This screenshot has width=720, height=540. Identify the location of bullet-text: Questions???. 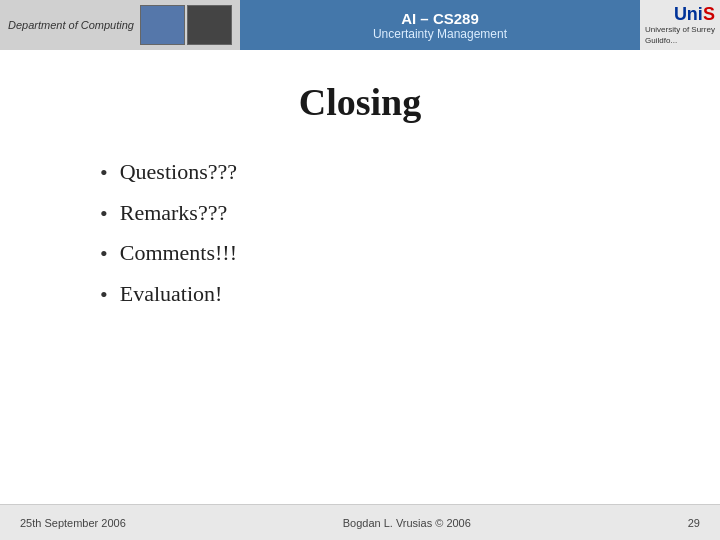
(178, 172).